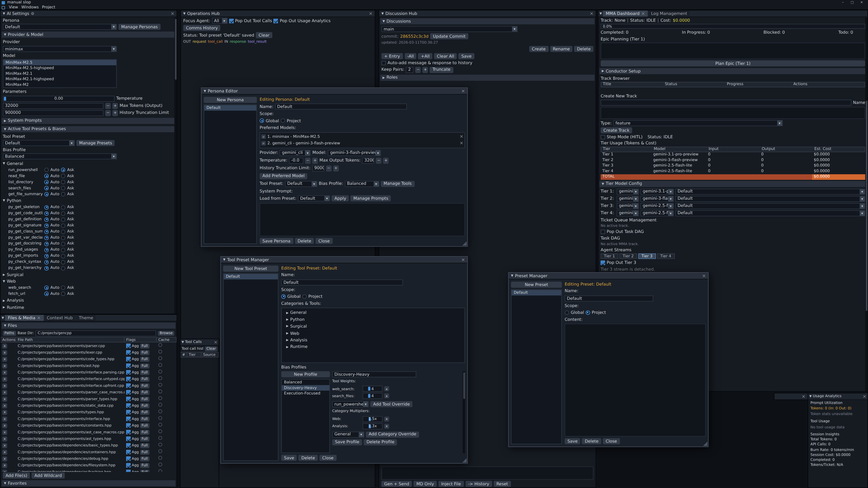 The width and height of the screenshot is (868, 488). I want to click on category-override-select: General, so click(348, 434).